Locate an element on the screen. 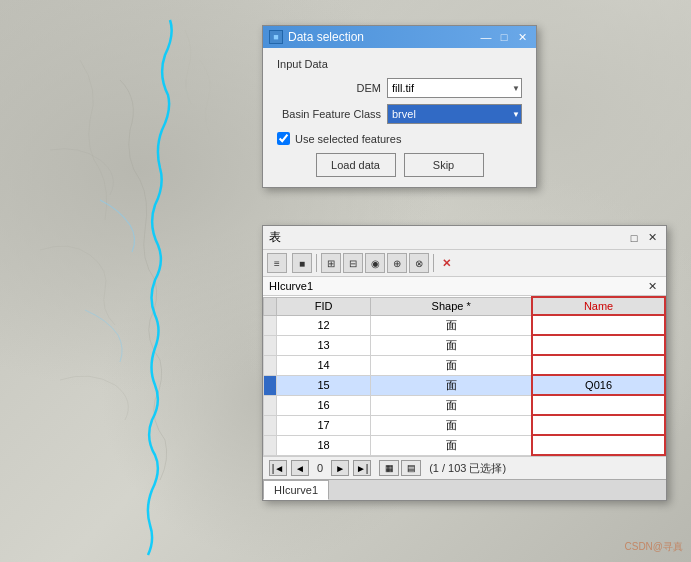  titlebar-left: ■ Data selection is located at coordinates (316, 37).